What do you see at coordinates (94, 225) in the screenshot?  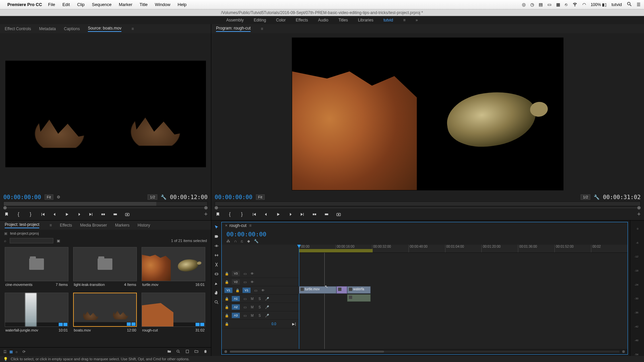 I see `tab-media-browser: Media Browser` at bounding box center [94, 225].